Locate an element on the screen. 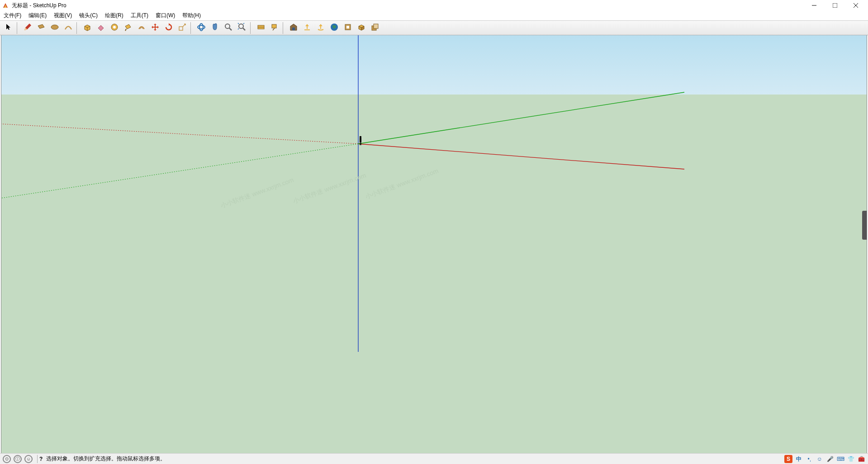 The width and height of the screenshot is (868, 464). send-icon is located at coordinates (321, 28).